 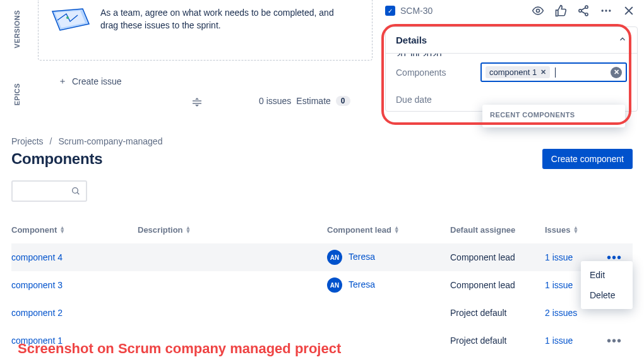 What do you see at coordinates (75, 230) in the screenshot?
I see `th-component: Component▲▼` at bounding box center [75, 230].